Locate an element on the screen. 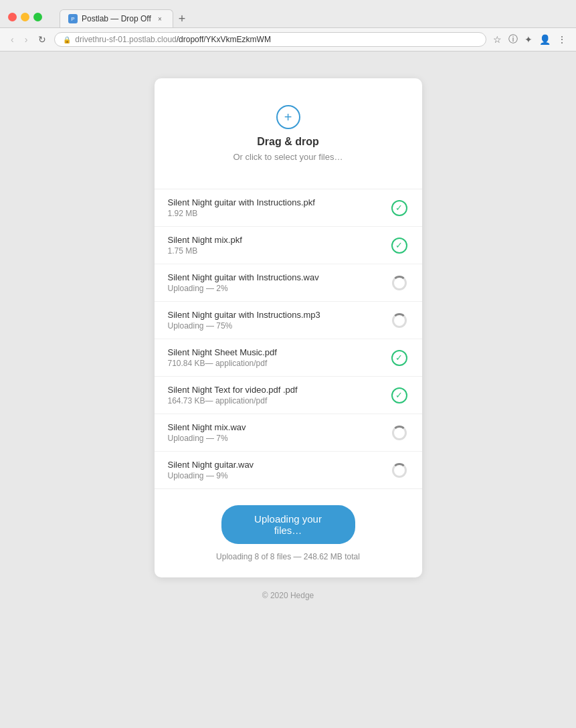 The width and height of the screenshot is (576, 728). file-name: Silent Night guitar with Instructions.wa… is located at coordinates (279, 277).